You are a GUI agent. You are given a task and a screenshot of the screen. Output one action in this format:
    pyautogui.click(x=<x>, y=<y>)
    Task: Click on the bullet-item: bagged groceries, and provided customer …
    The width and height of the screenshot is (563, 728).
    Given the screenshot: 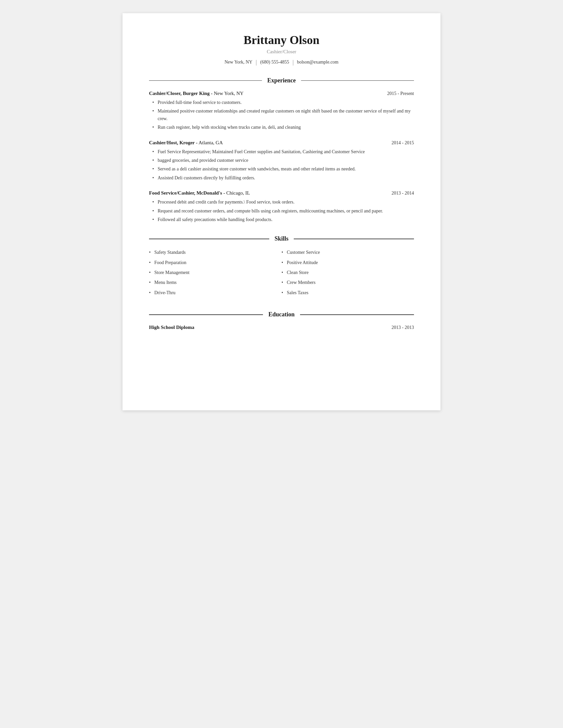 What is the action you would take?
    pyautogui.click(x=283, y=161)
    